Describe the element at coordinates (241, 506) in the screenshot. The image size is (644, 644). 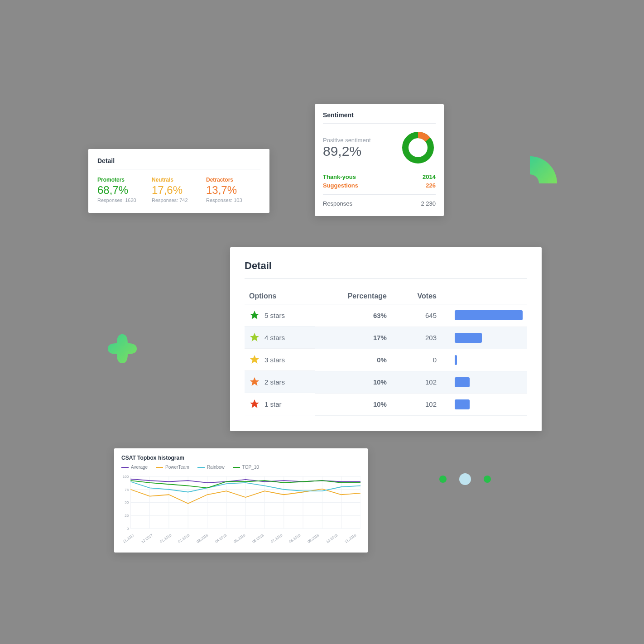
I see `line-chart: 0255075100` at that location.